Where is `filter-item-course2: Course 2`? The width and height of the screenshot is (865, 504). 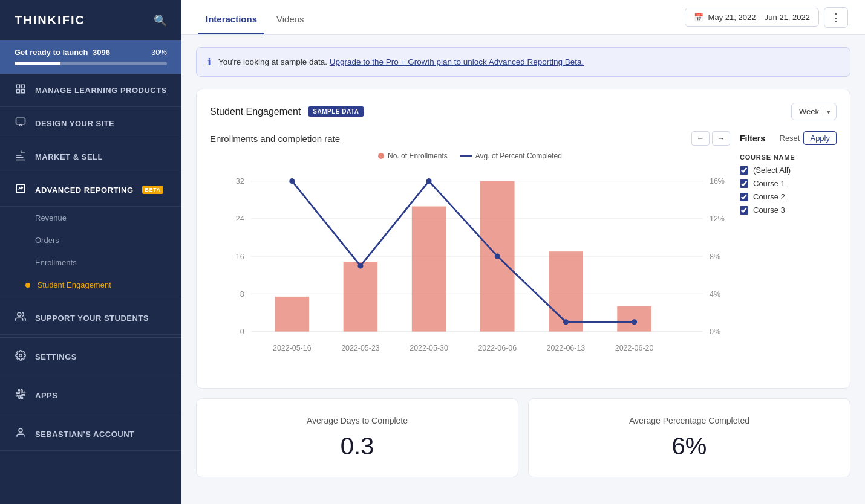 filter-item-course2: Course 2 is located at coordinates (788, 197).